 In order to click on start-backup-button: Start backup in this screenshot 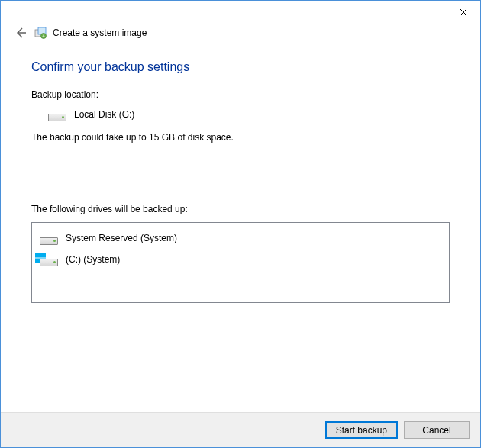, I will do `click(362, 430)`.